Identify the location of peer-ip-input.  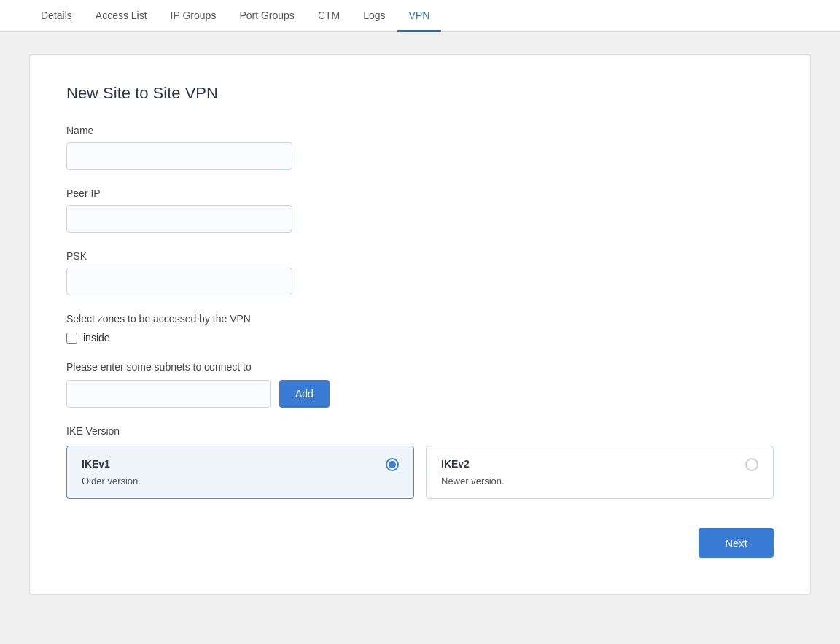
(179, 219).